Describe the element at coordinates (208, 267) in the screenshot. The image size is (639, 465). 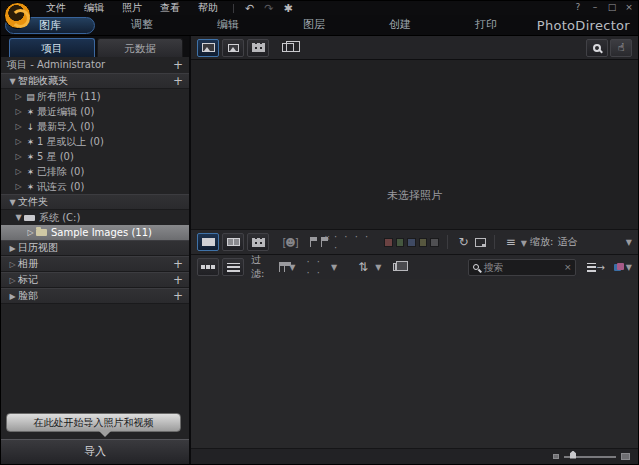
I see `thumbnail-strip-button` at that location.